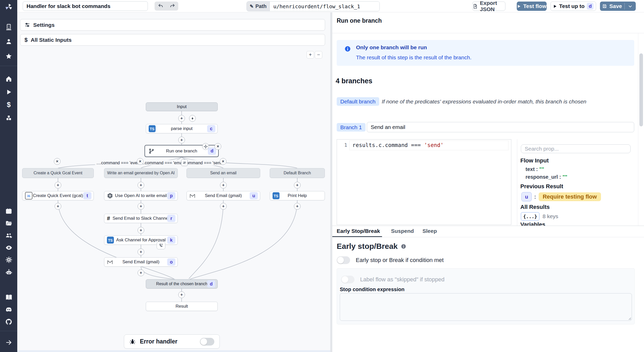  What do you see at coordinates (331, 182) in the screenshot?
I see `panel-resize-gutter` at bounding box center [331, 182].